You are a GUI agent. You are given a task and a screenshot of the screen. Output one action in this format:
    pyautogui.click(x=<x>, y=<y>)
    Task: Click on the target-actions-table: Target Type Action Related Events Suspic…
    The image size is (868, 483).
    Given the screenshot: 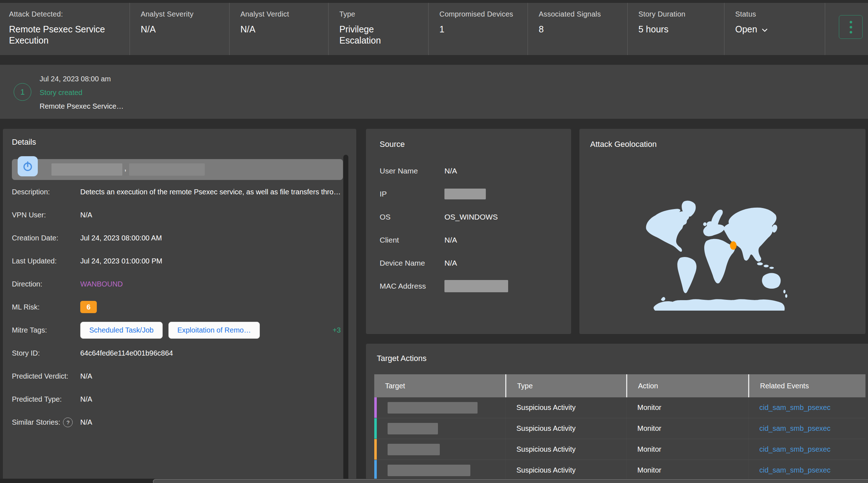 What is the action you would take?
    pyautogui.click(x=620, y=428)
    